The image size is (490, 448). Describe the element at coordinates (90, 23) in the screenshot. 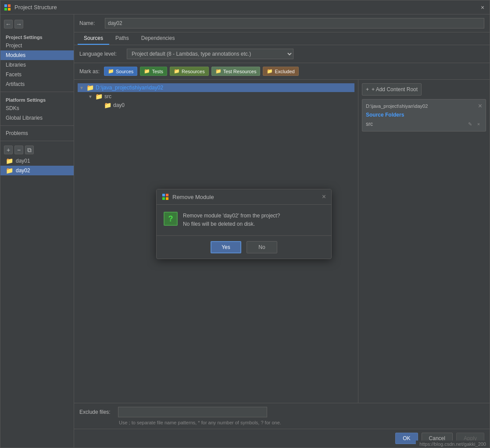

I see `name-label: Name:` at that location.